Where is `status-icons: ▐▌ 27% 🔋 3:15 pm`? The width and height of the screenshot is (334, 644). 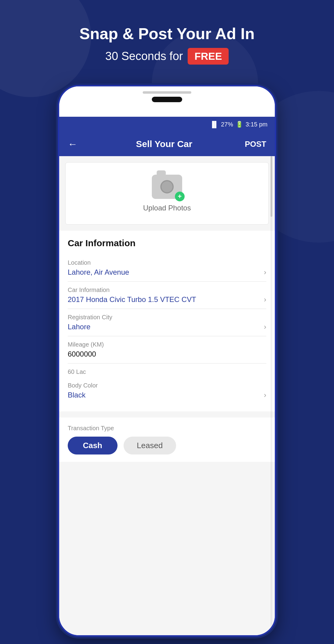
status-icons: ▐▌ 27% 🔋 3:15 pm is located at coordinates (239, 124).